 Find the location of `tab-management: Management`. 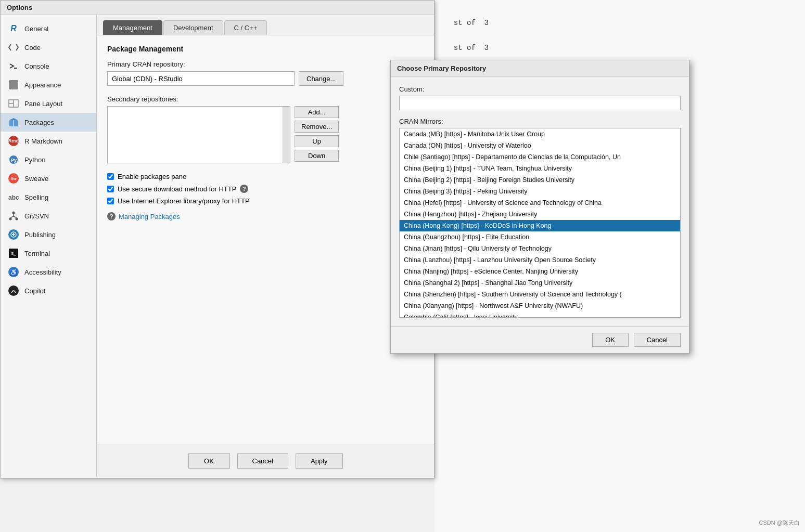

tab-management: Management is located at coordinates (133, 28).